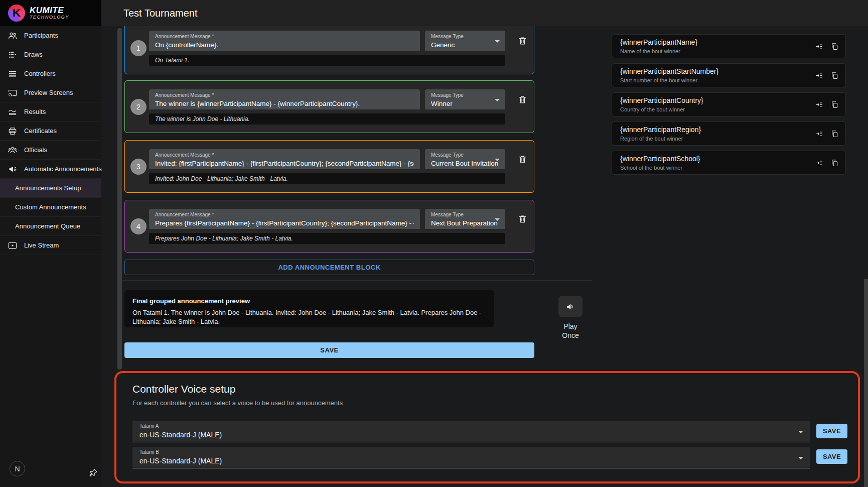 The width and height of the screenshot is (868, 487). Describe the element at coordinates (51, 472) in the screenshot. I see `sidebar-footer: N` at that location.